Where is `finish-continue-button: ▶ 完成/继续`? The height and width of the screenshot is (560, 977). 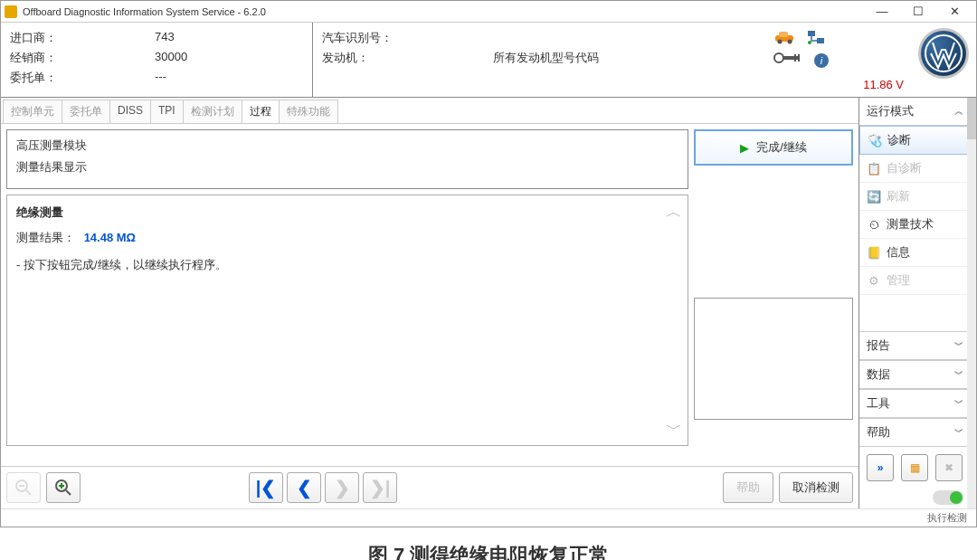
finish-continue-button: ▶ 完成/继续 is located at coordinates (773, 147).